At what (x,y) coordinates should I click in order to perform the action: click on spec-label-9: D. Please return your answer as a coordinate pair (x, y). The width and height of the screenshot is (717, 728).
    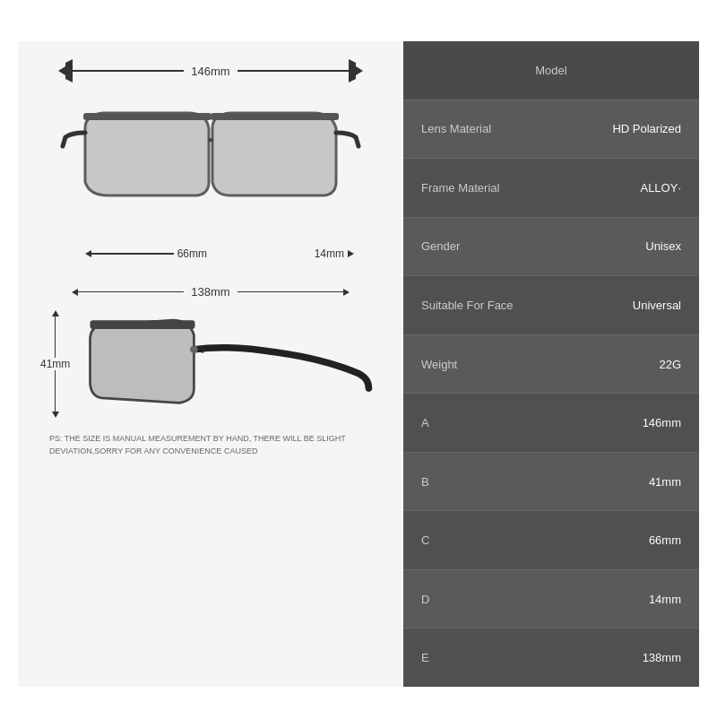
    Looking at the image, I should click on (425, 599).